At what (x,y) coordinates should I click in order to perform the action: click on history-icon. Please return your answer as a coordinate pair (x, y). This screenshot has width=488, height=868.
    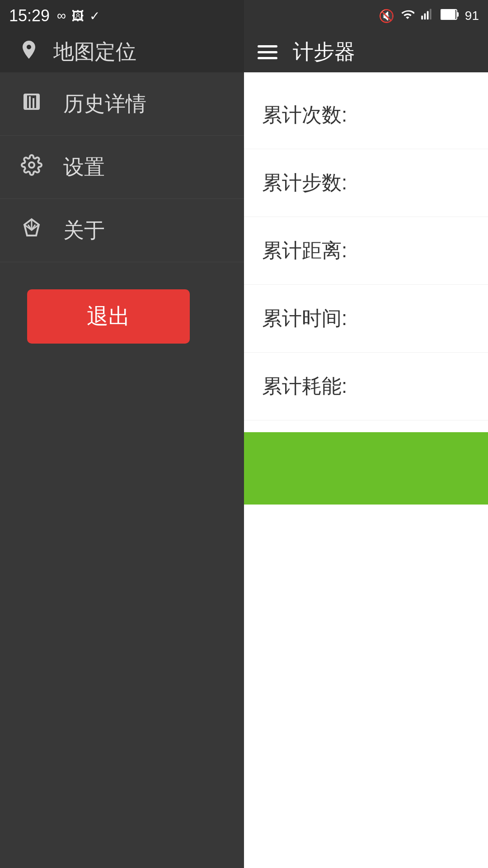
    Looking at the image, I should click on (32, 104).